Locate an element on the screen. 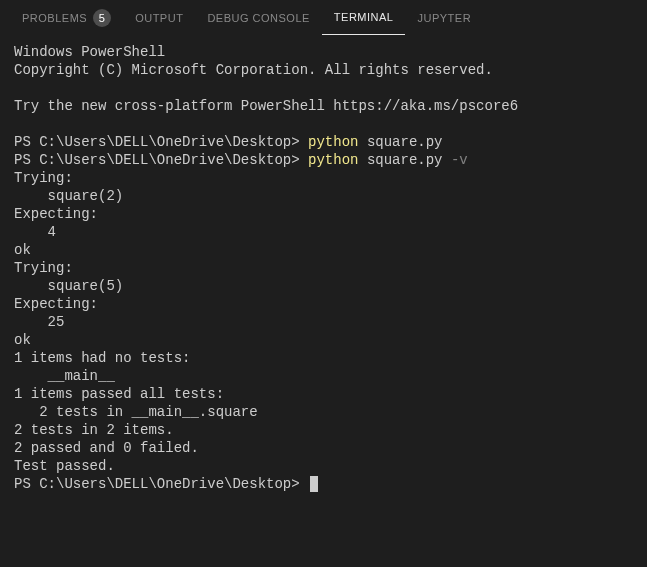 Image resolution: width=647 pixels, height=567 pixels. tab-label: OUTPUT is located at coordinates (159, 18).